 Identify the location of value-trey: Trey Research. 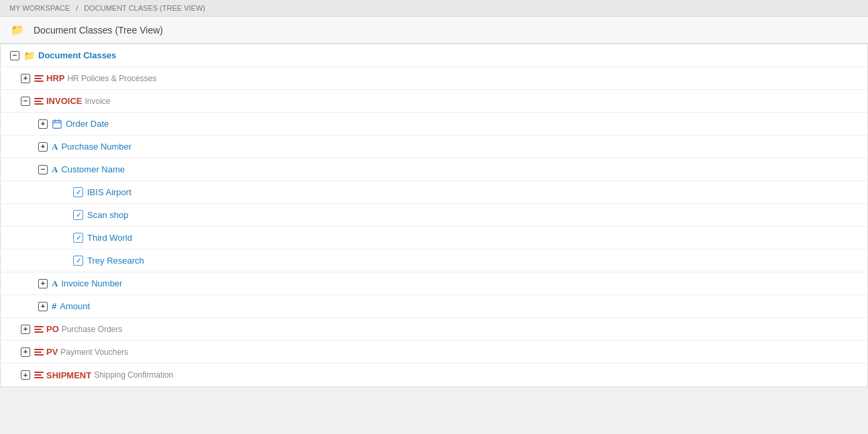
(115, 260).